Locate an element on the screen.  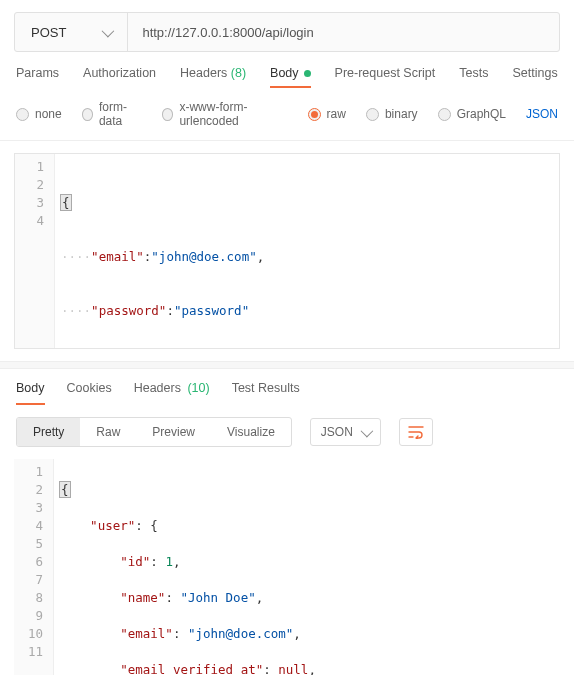
response-format-select: JSON is located at coordinates (346, 432).